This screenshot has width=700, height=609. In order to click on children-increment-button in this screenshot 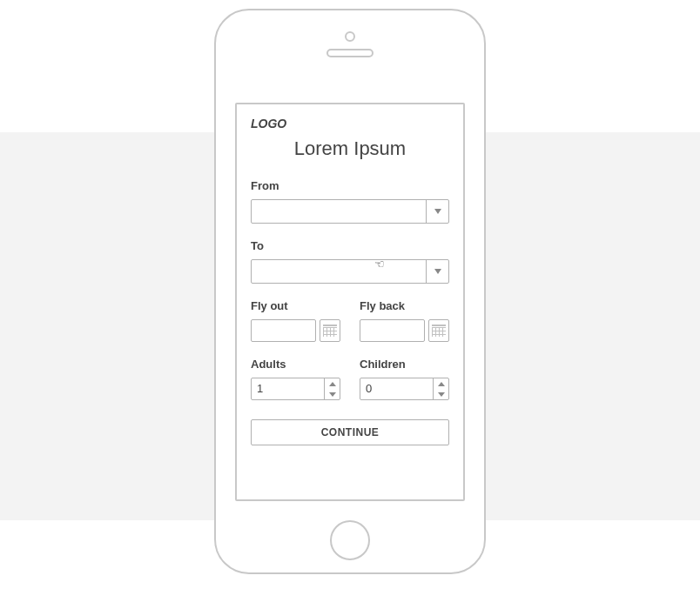, I will do `click(441, 384)`.